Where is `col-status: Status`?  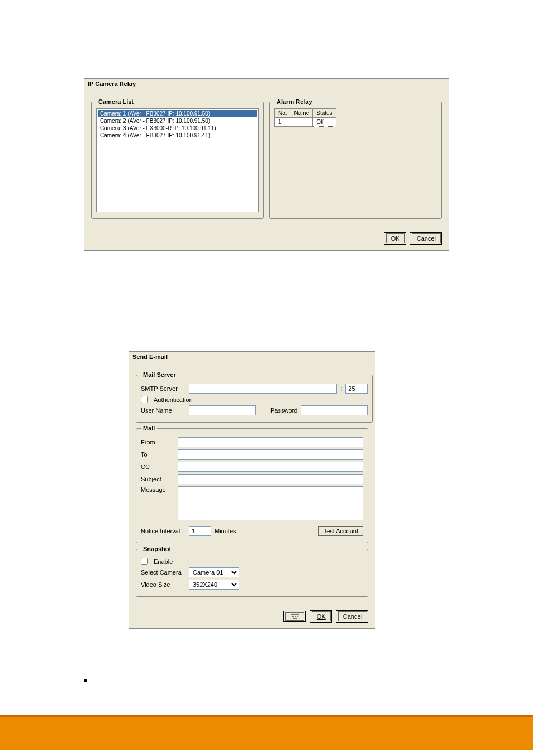 col-status: Status is located at coordinates (324, 113).